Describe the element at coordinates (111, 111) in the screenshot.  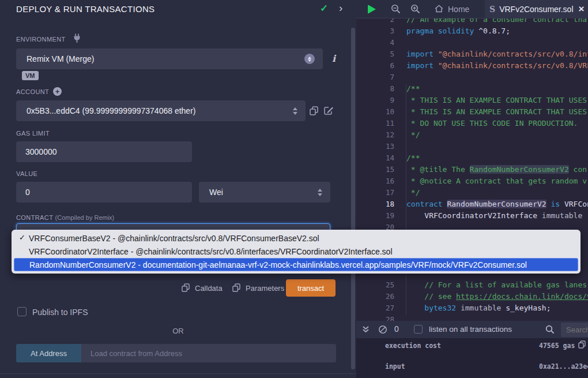
I see `account-value: 0x5B3...eddC4 (99.99999999997374068 ethe…` at that location.